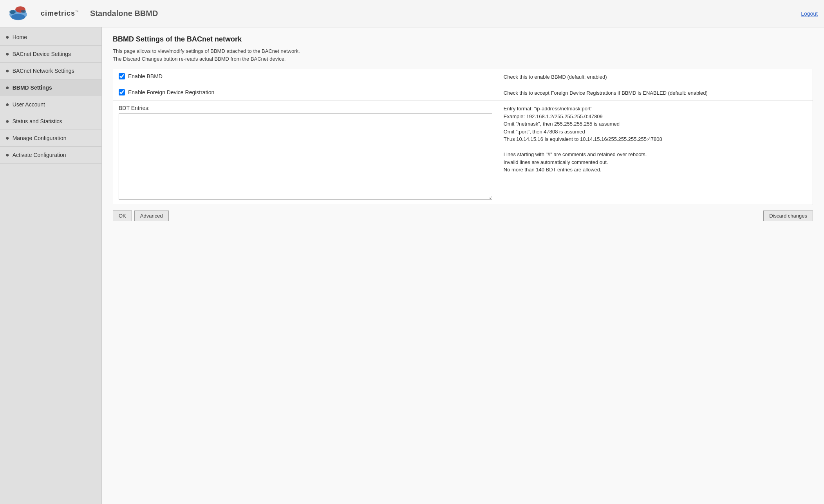 The image size is (824, 504). Describe the element at coordinates (43, 71) in the screenshot. I see `sidebar-label: BACnet Network Settings` at that location.